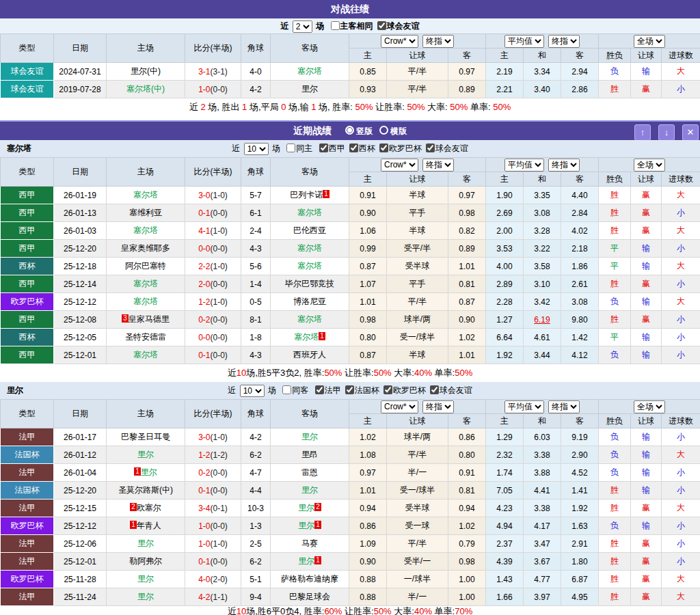  I want to click on away-team-name: 萨格勒布迪纳摩, so click(310, 579).